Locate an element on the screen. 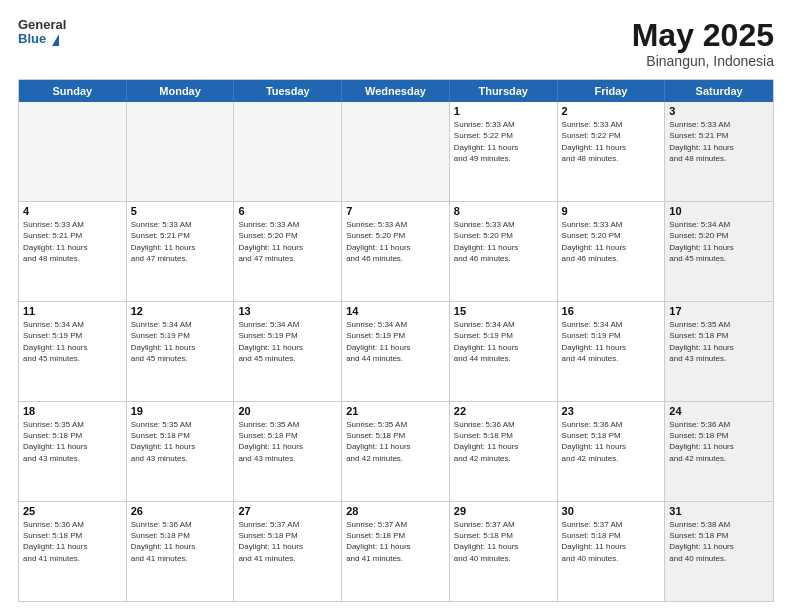  day-cell-5: 5Sunrise: 5:33 AM Sunset: 5:21 PM Daylig… is located at coordinates (181, 252).